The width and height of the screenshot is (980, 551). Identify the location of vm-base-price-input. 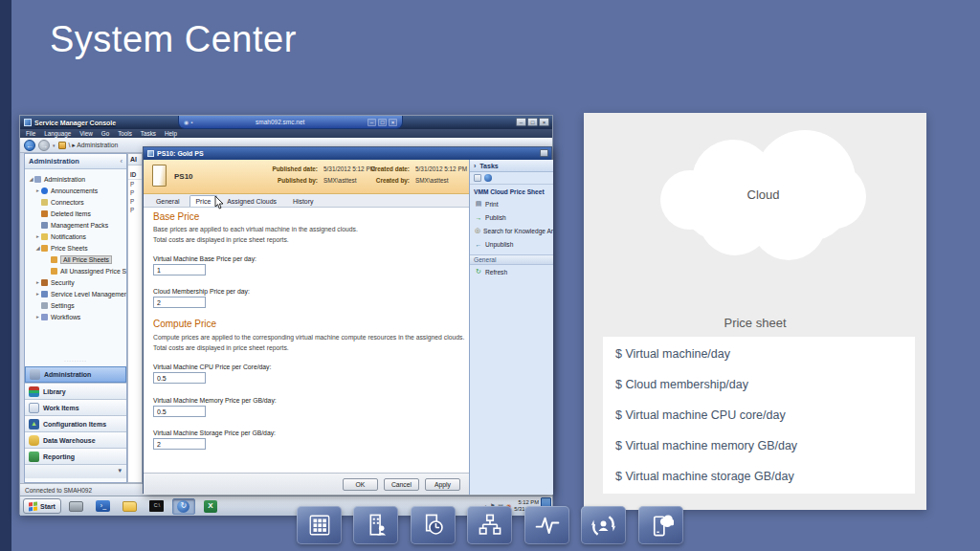
(180, 270).